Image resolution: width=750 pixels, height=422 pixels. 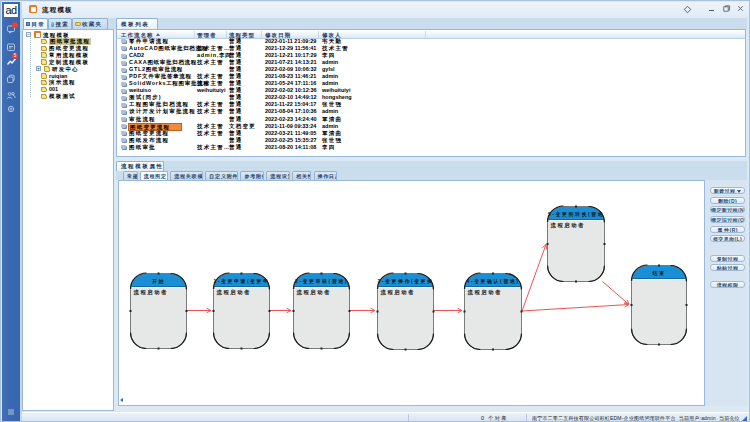 I want to click on svg-text: 1-变更申请(变更申, so click(x=241, y=282).